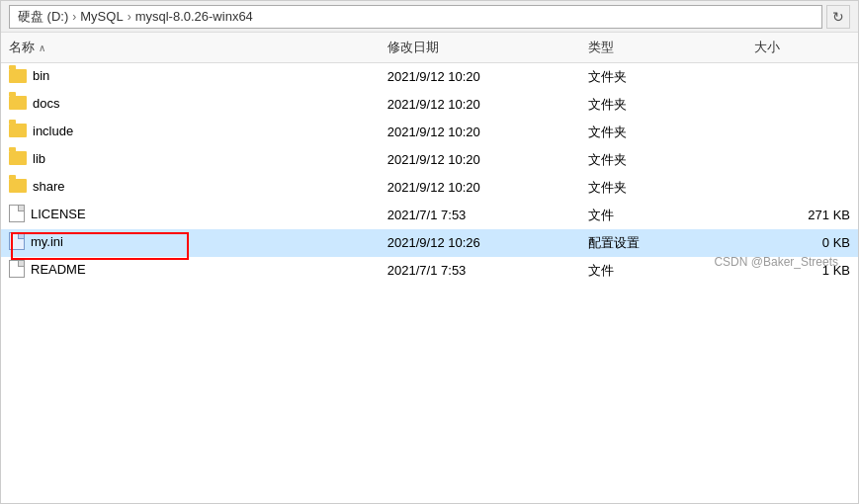 The height and width of the screenshot is (504, 859). What do you see at coordinates (101, 16) in the screenshot?
I see `path-part-folder: MySQL` at bounding box center [101, 16].